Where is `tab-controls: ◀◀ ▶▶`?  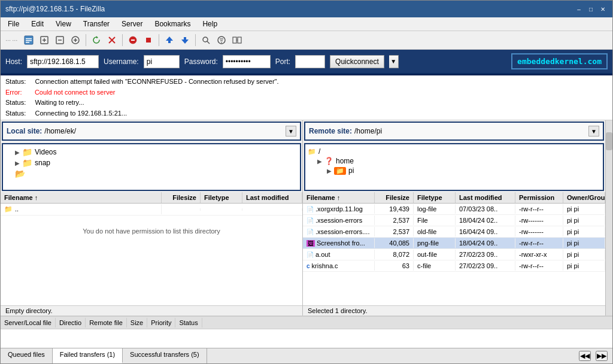
tab-controls: ◀◀ ▶▶ is located at coordinates (593, 356).